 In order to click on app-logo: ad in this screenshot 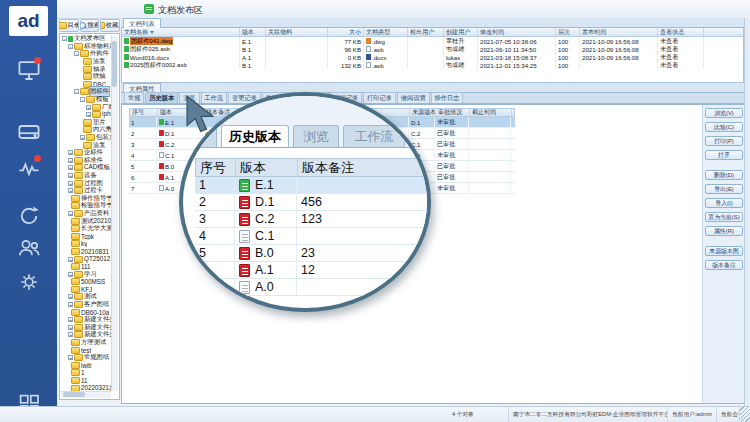, I will do `click(28, 21)`.